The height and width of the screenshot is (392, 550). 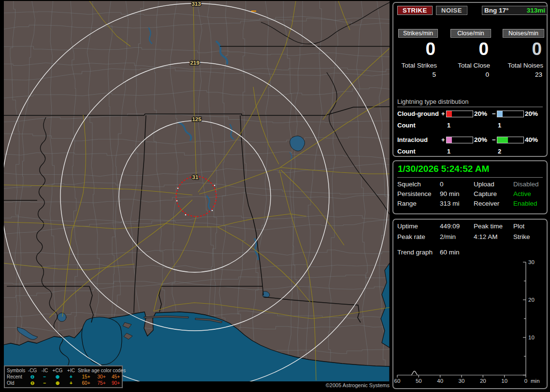 I want to click on legend-age-header: Strike age color codes, so click(x=101, y=371).